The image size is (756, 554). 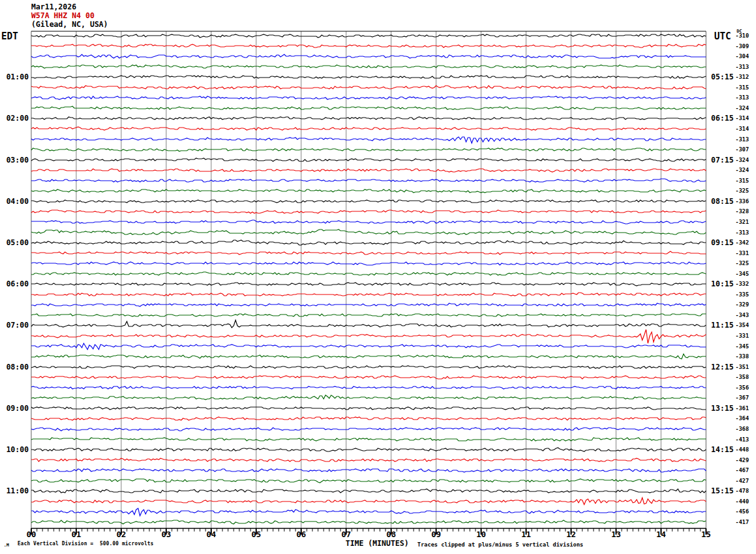 What do you see at coordinates (722, 201) in the screenshot?
I see `hour-label-right: 08:15` at bounding box center [722, 201].